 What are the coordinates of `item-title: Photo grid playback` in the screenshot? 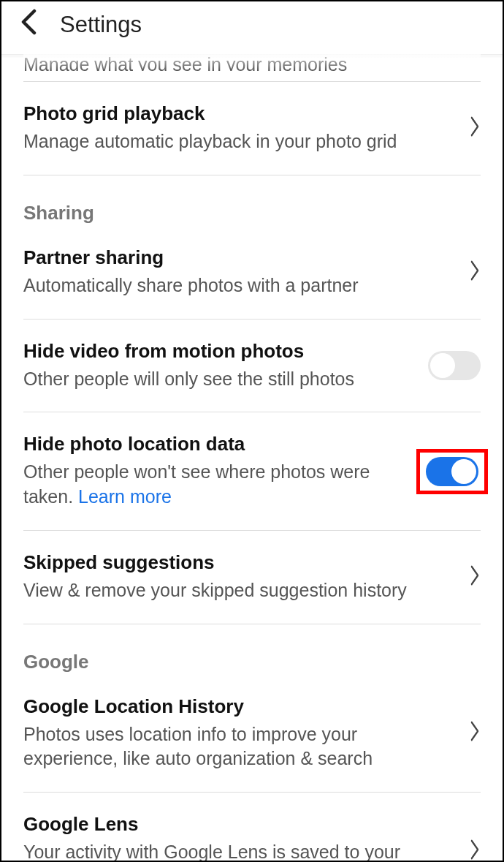 It's located at (239, 114).